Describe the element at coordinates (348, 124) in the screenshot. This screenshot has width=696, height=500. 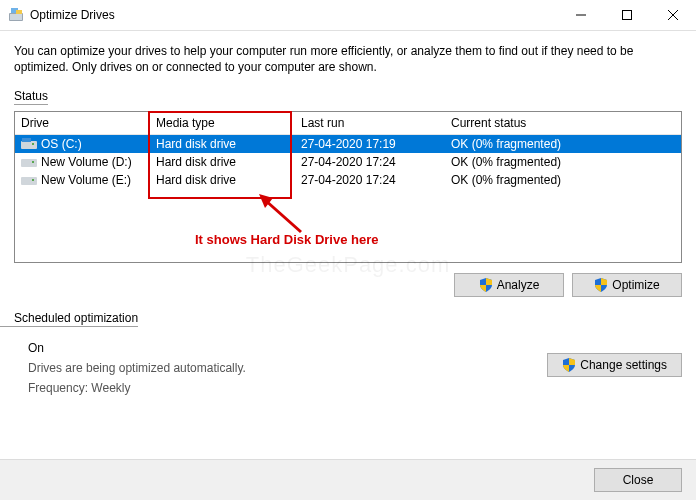
I see `table-header: Drive Media type Last run Current status` at that location.